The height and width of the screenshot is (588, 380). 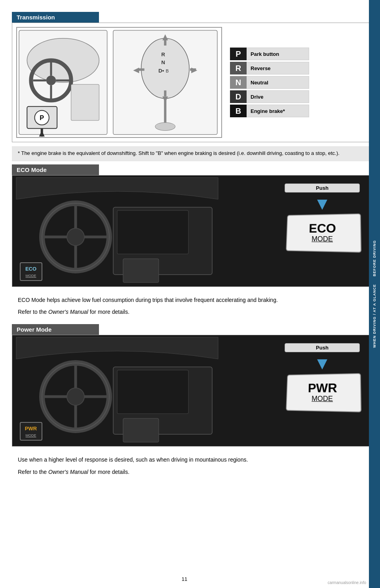 I want to click on power-mode-title: Power Mode, so click(x=34, y=330).